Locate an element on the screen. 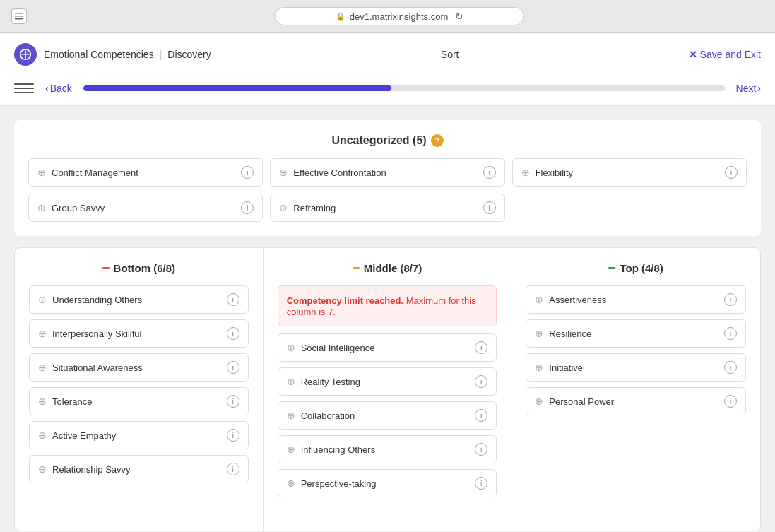 This screenshot has height=532, width=775. list-item: ⊕ Influencing Others i is located at coordinates (387, 449).